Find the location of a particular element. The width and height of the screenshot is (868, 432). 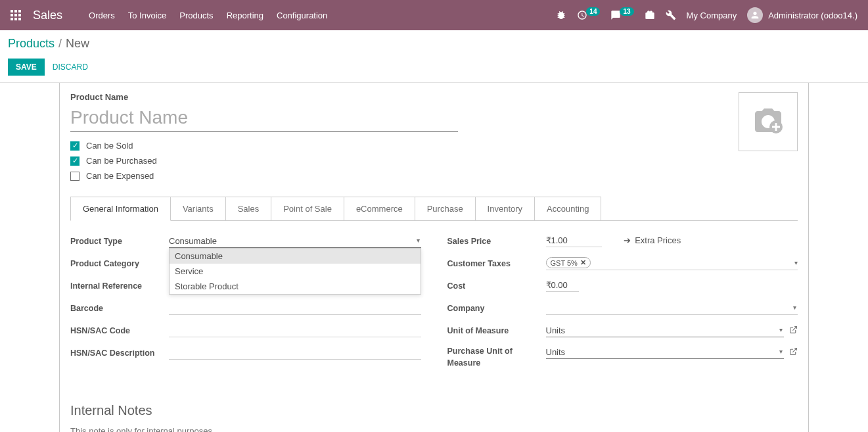

discuss-icon: 13 is located at coordinates (622, 15).